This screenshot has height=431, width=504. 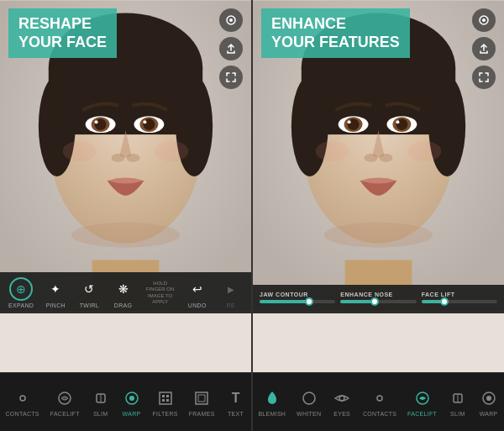 What do you see at coordinates (123, 289) in the screenshot?
I see `drag-icon: ❋` at bounding box center [123, 289].